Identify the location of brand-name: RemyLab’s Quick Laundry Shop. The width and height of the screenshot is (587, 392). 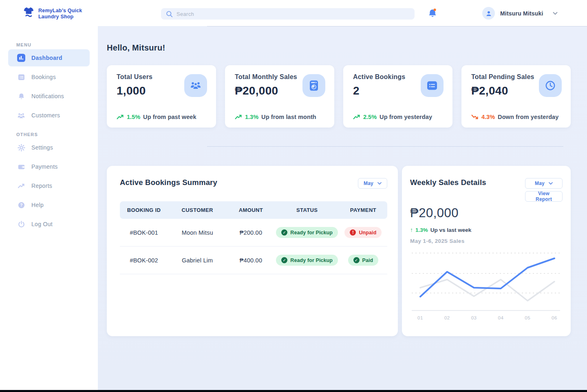
(60, 13).